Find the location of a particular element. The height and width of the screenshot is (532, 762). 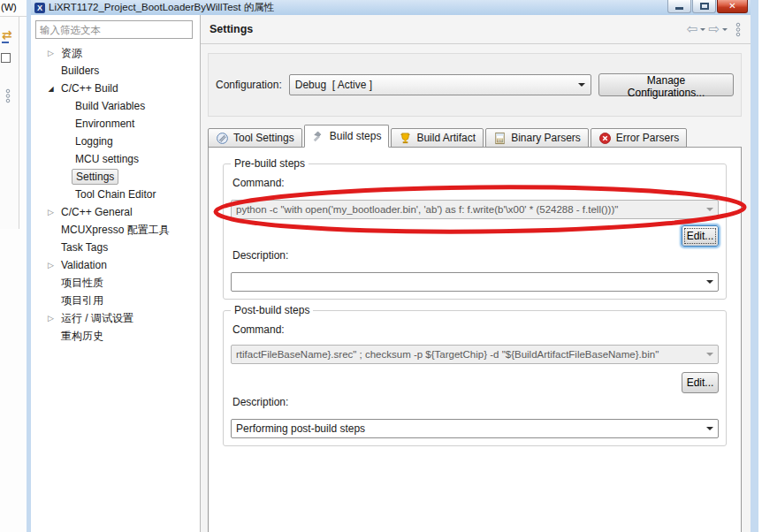

forward-dropdown-icon is located at coordinates (725, 31).